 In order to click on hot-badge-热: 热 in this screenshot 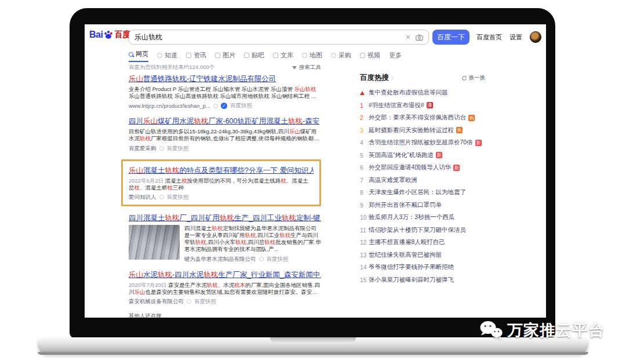, I will do `click(472, 118)`.